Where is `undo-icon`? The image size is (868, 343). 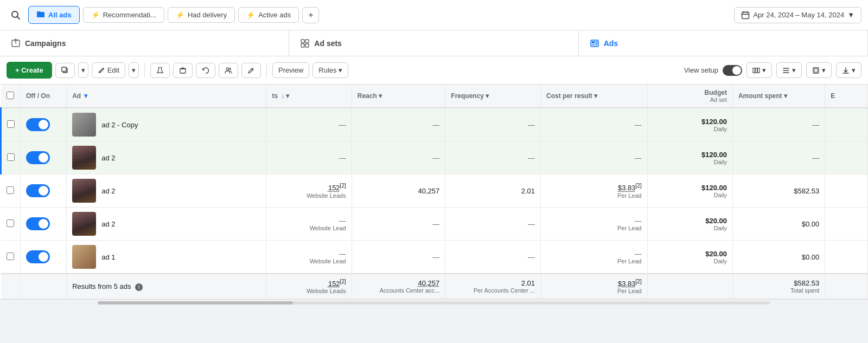 undo-icon is located at coordinates (206, 70).